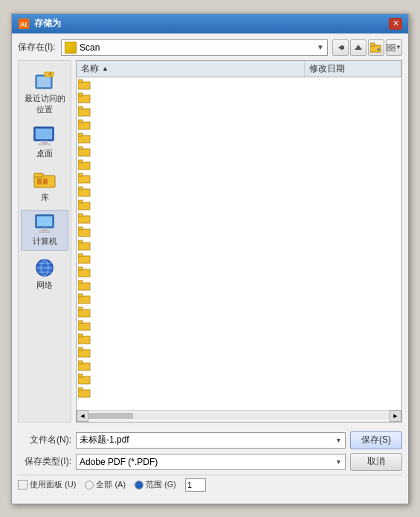 The width and height of the screenshot is (420, 517). I want to click on nav-recent: ★ 最近访问的位置, so click(45, 93).